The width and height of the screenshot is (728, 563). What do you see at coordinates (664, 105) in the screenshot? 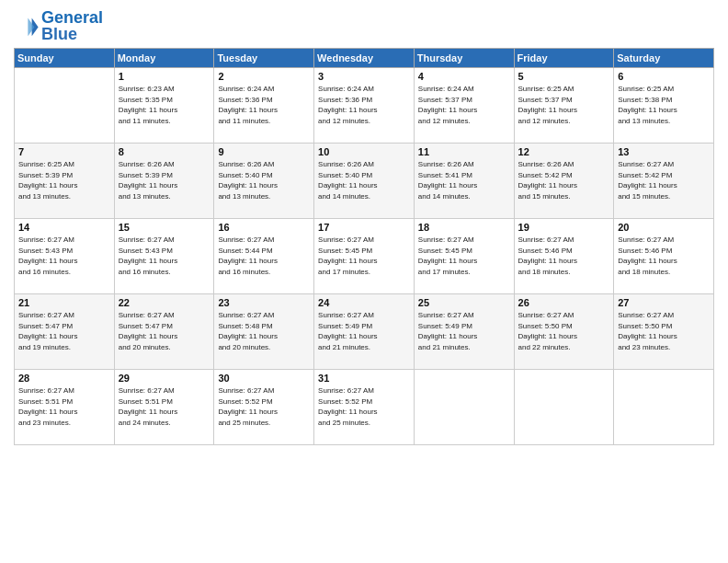
I see `day-info: Sunrise: 6:25 AM Sunset: 5:38 PM Dayligh…` at bounding box center [664, 105].